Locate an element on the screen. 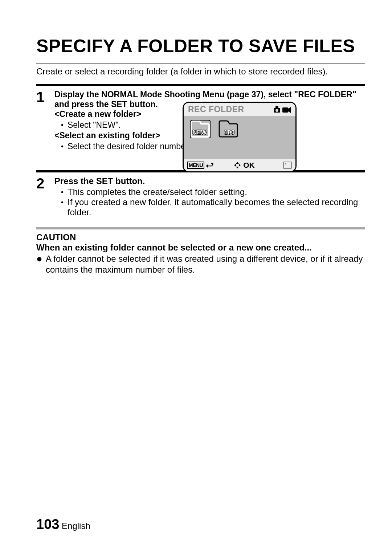  lcd-footer: MENU ⮐ OK is located at coordinates (240, 165).